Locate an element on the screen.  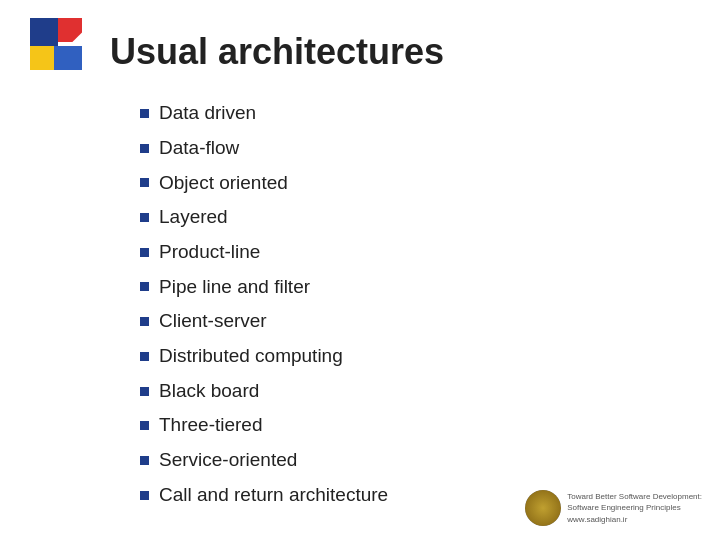
list-item-text: Black board is located at coordinates (209, 392).